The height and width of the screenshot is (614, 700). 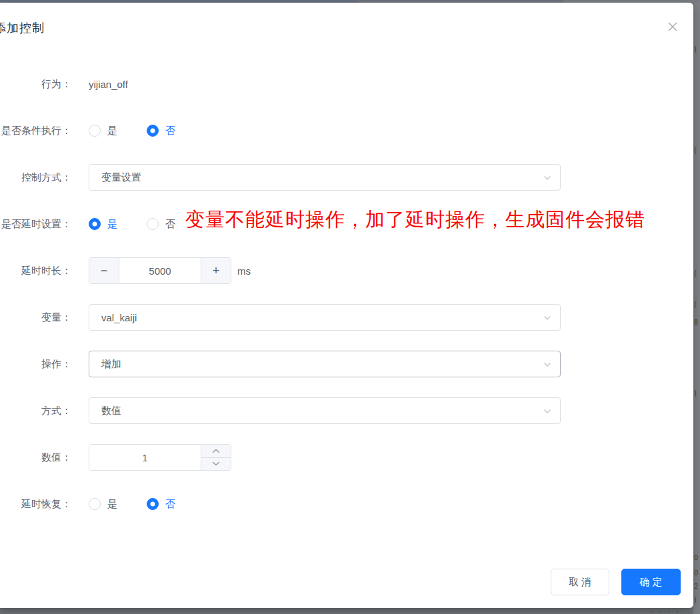 I want to click on delay-duration-input, so click(x=160, y=271).